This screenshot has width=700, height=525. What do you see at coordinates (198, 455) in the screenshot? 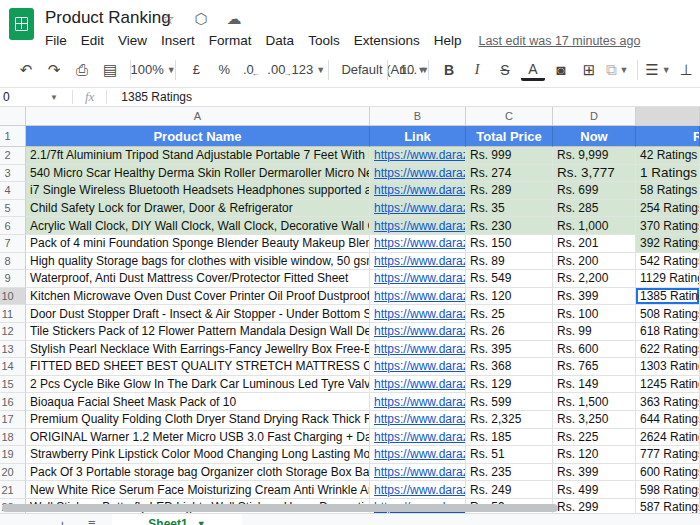
I see `cell-product-name: Strawberry Pink Lipstick Color Mood Chan…` at bounding box center [198, 455].